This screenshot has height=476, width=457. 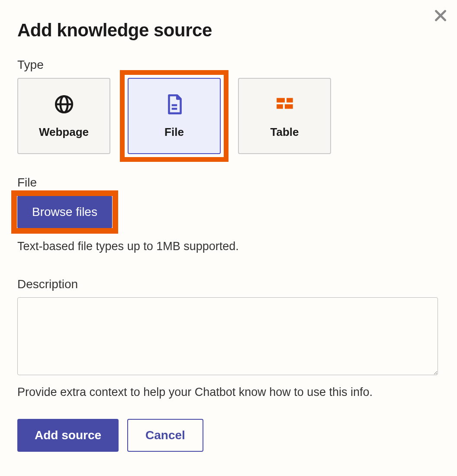 What do you see at coordinates (174, 104) in the screenshot?
I see `file-icon` at bounding box center [174, 104].